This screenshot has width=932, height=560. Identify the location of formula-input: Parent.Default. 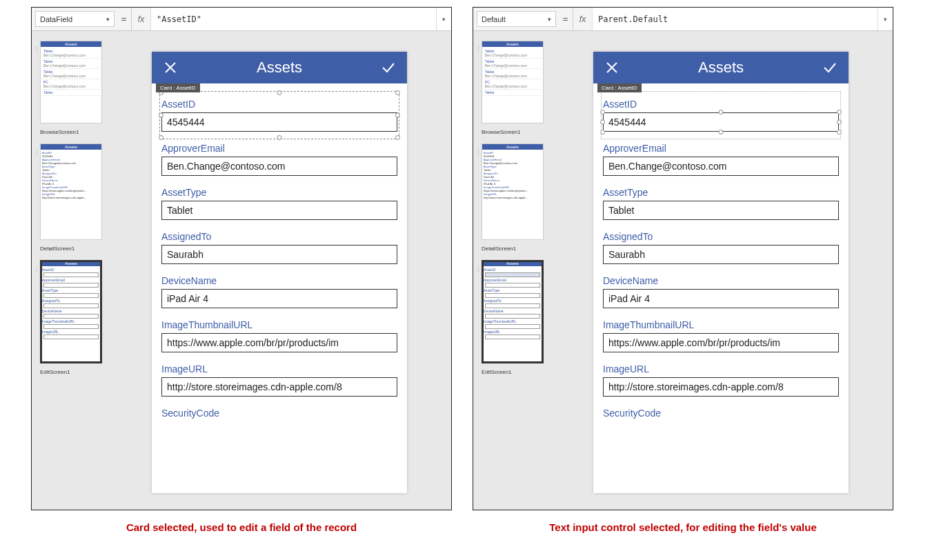
(735, 19).